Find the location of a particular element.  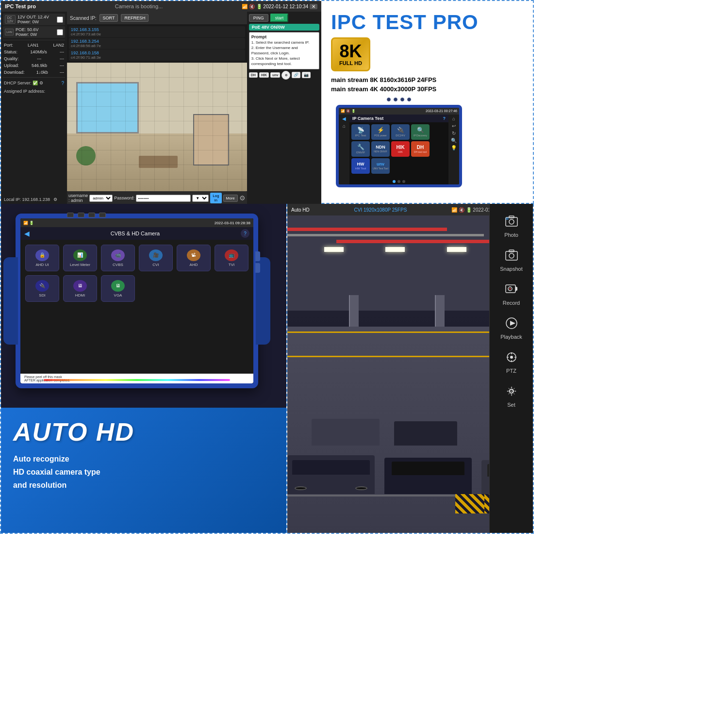

cvbs-icon-tvi: 📺 TVI is located at coordinates (232, 258).